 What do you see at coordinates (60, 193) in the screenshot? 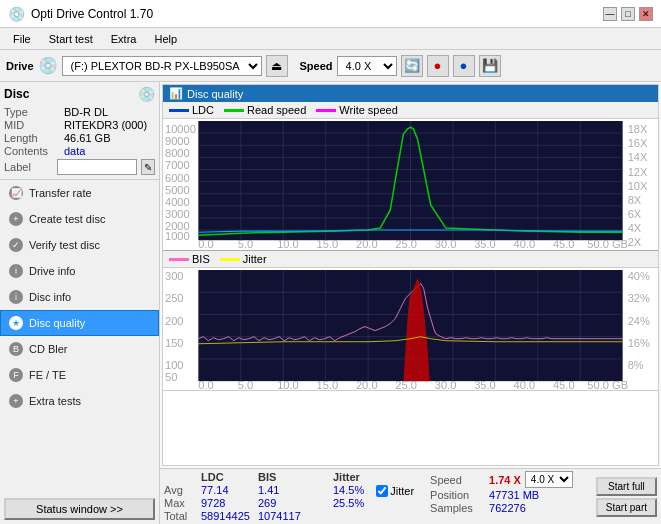
I see `sidebar-item-transfer-rate-label: Transfer rate` at bounding box center [60, 193].